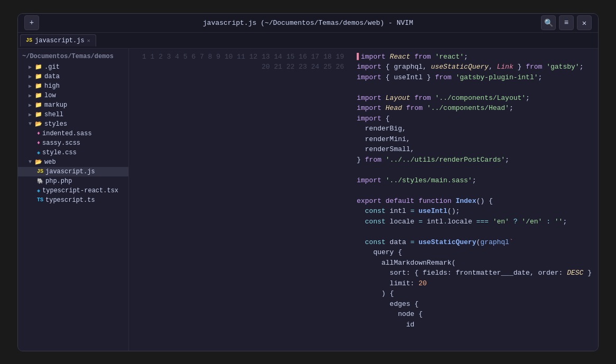 This screenshot has width=616, height=364. Describe the element at coordinates (308, 41) in the screenshot. I see `tab-bar: JS javascript.js ✕` at that location.